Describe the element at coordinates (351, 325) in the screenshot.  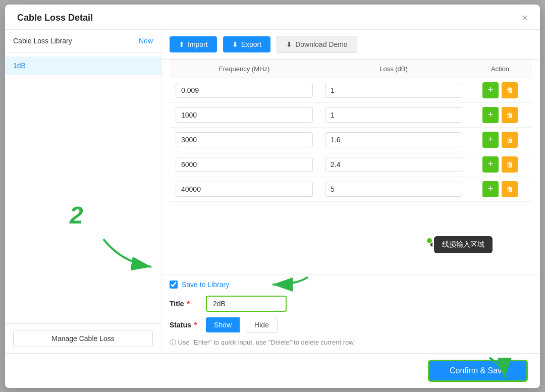
I see `status-row: Status * Show Hide` at that location.